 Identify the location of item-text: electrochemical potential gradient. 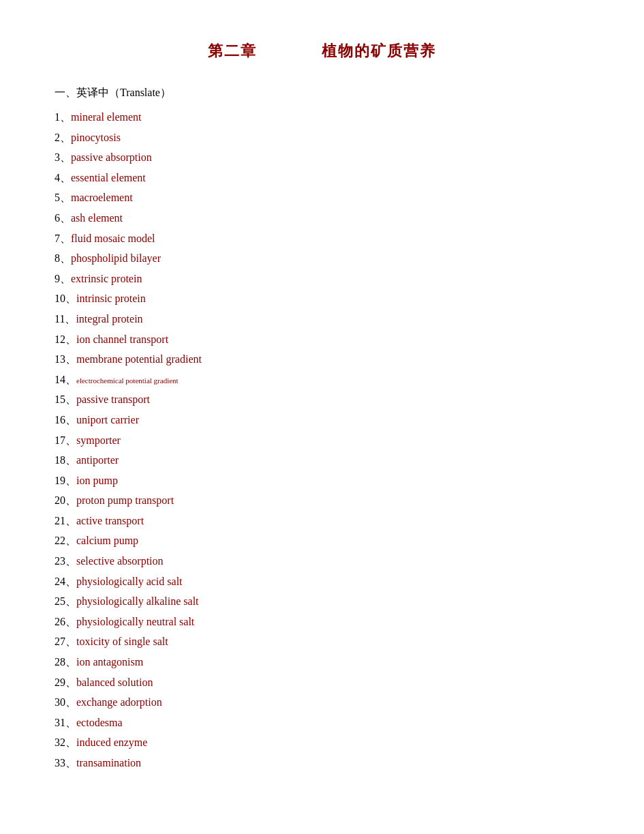
(127, 381).